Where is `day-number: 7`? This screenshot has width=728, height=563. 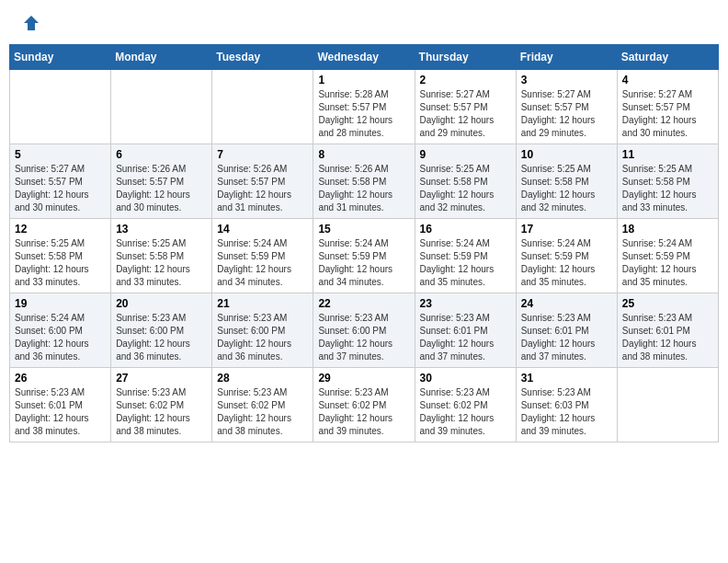
day-number: 7 is located at coordinates (263, 155).